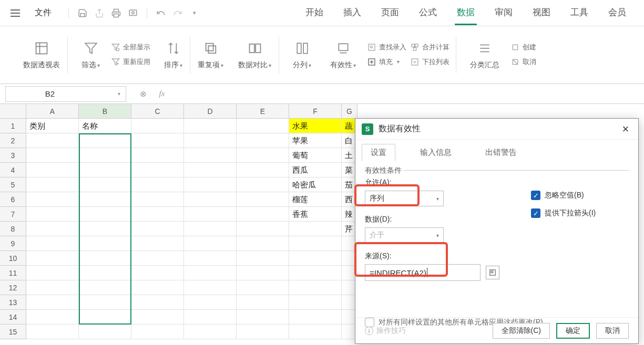 This screenshot has height=345, width=644. Describe the element at coordinates (162, 94) in the screenshot. I see `fx-icon: fx` at that location.